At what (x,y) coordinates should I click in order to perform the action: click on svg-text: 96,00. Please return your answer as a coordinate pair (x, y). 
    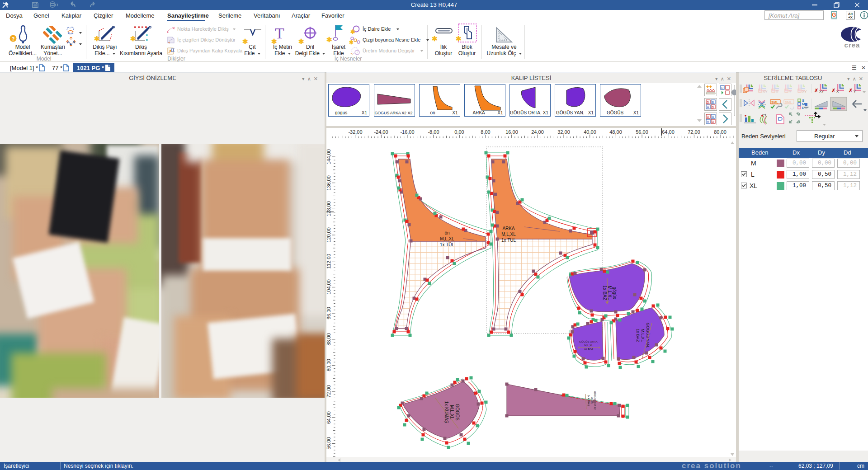
    Looking at the image, I should click on (329, 313).